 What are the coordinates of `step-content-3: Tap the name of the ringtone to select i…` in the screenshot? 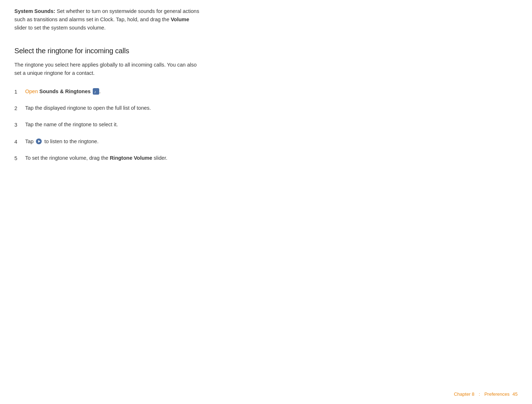 It's located at (113, 124).